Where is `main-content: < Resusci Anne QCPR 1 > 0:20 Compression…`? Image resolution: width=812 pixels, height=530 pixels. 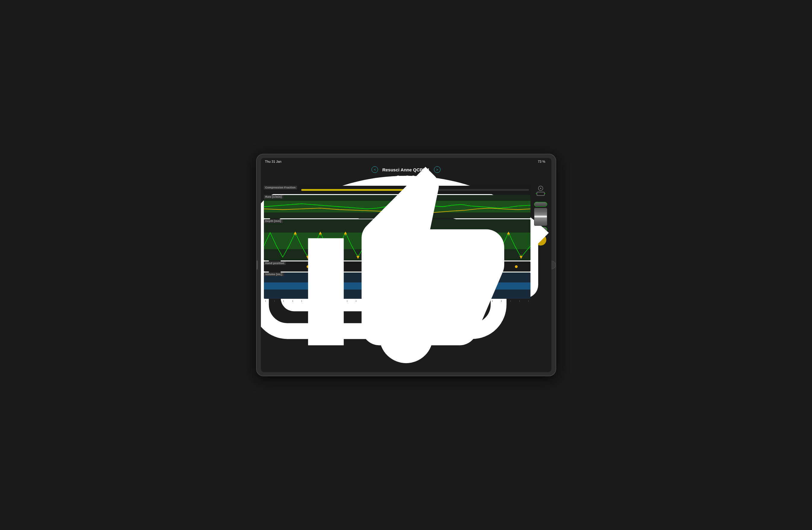
main-content: < Resusci Anne QCPR 1 > 0:20 Compression… is located at coordinates (406, 268).